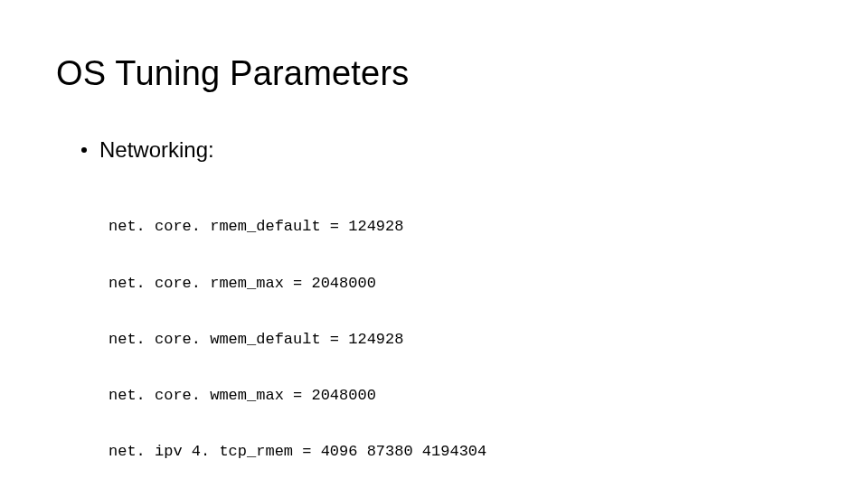  Describe the element at coordinates (233, 74) in the screenshot. I see `slide-title: OS Tuning Parameters` at that location.